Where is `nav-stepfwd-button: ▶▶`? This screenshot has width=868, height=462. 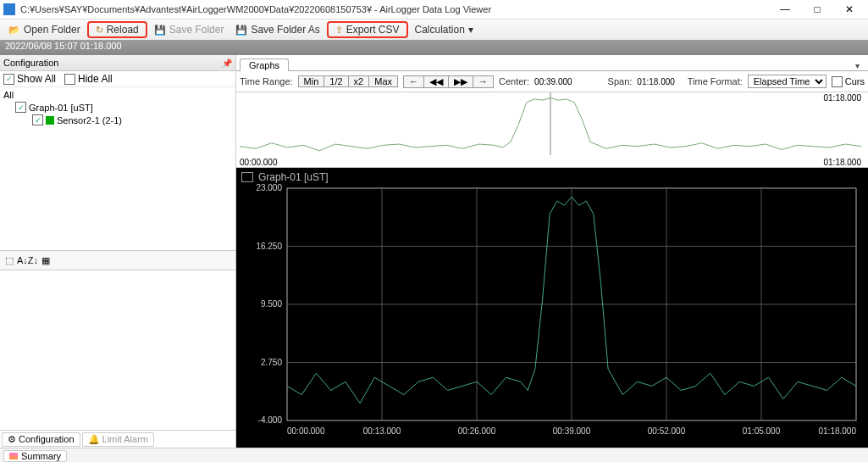
nav-stepfwd-button: ▶▶ is located at coordinates (461, 81).